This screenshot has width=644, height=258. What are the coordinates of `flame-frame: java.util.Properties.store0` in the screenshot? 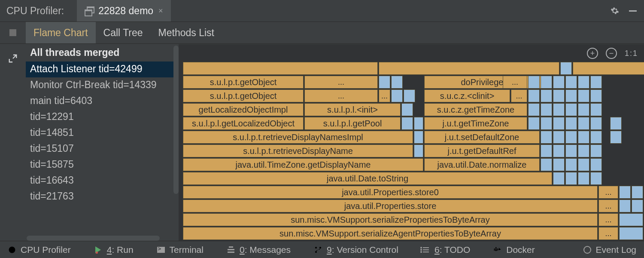 It's located at (390, 192).